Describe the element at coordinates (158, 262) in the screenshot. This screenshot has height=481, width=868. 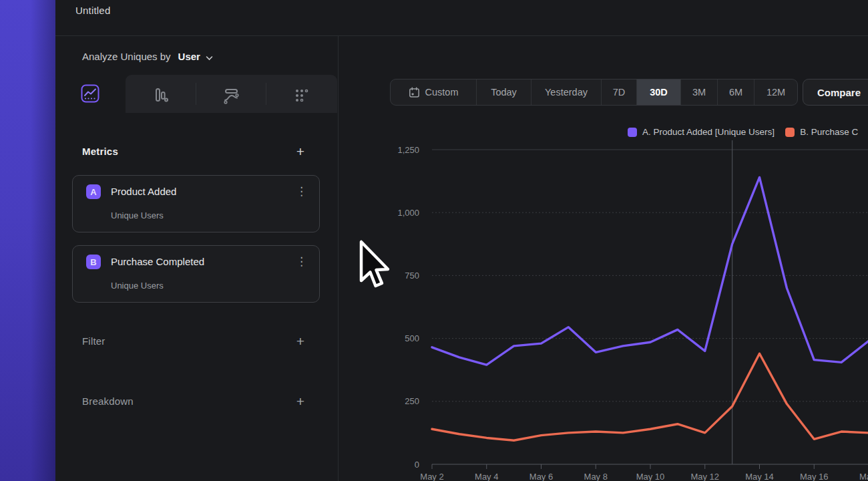
I see `metric-name: Purchase Completed` at that location.